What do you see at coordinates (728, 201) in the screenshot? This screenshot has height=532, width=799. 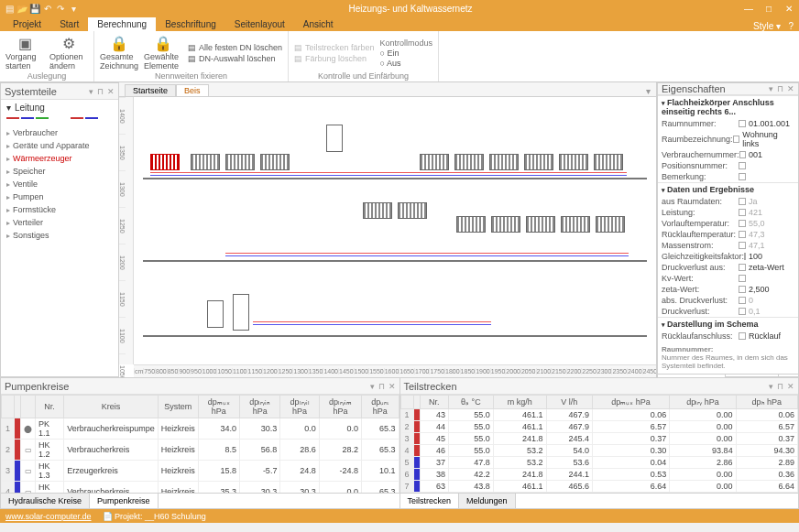 I see `prop-row: aus Raumdaten:Ja` at bounding box center [728, 201].